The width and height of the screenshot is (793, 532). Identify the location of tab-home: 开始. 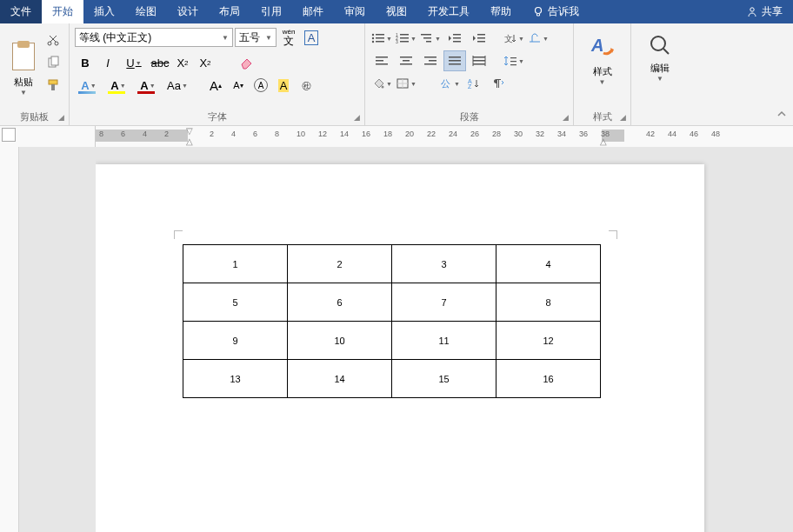
(63, 12).